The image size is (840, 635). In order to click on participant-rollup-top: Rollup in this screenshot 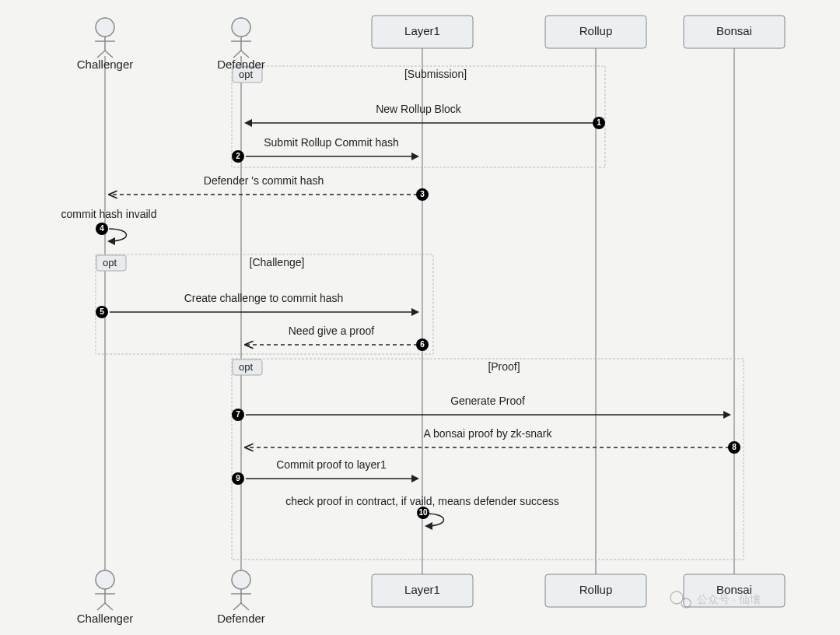, I will do `click(596, 32)`.